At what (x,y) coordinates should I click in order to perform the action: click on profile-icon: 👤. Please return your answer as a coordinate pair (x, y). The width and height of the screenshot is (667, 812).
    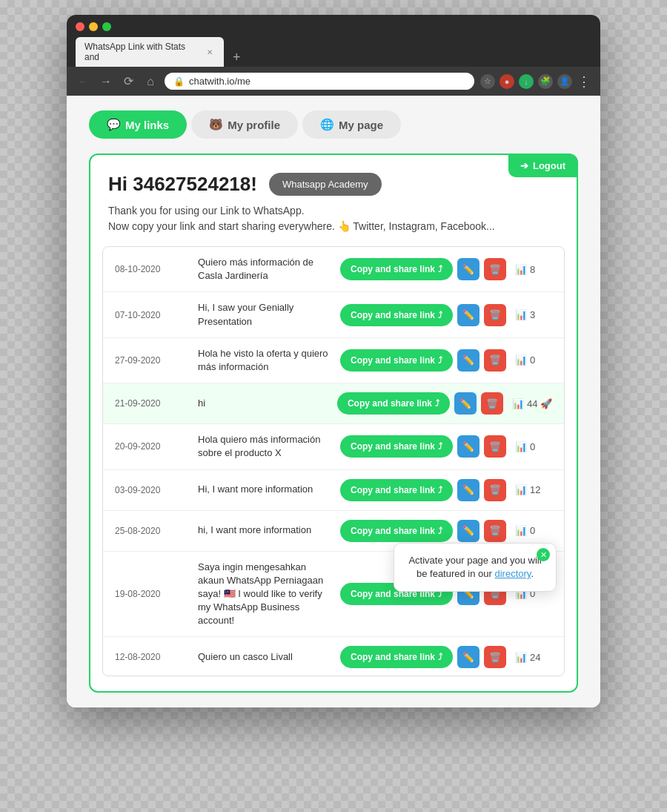
    Looking at the image, I should click on (565, 82).